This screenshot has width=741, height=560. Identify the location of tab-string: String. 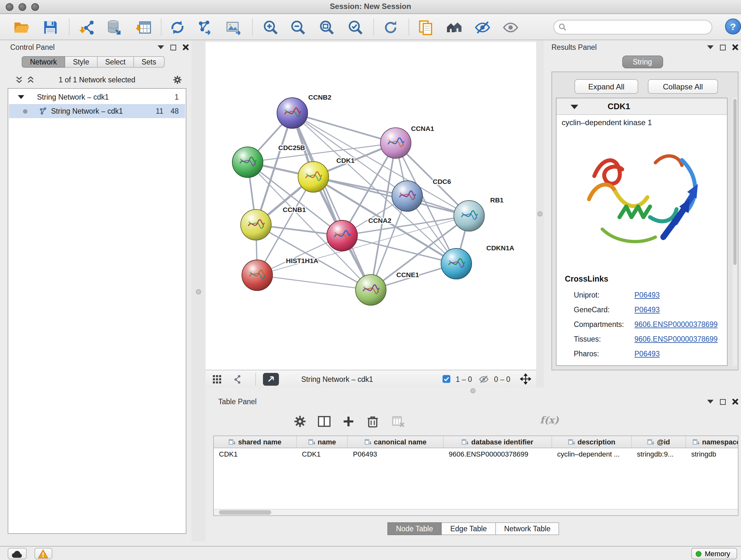
(643, 62).